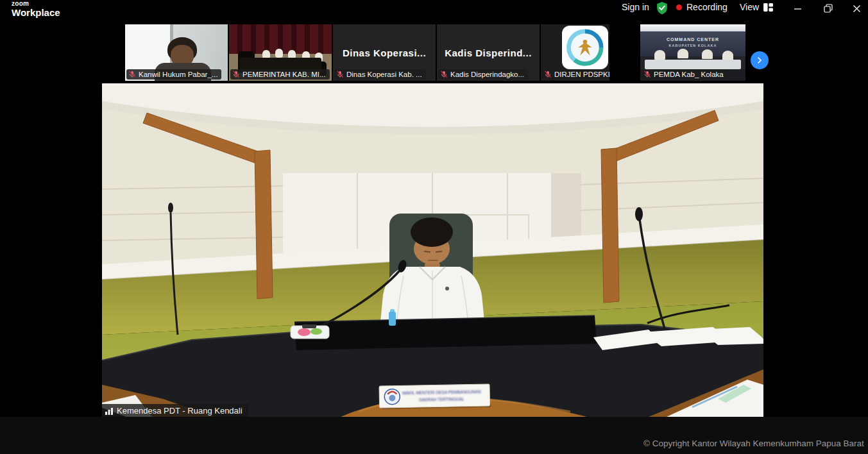 The image size is (868, 454). Describe the element at coordinates (760, 60) in the screenshot. I see `next-page-button` at that location.